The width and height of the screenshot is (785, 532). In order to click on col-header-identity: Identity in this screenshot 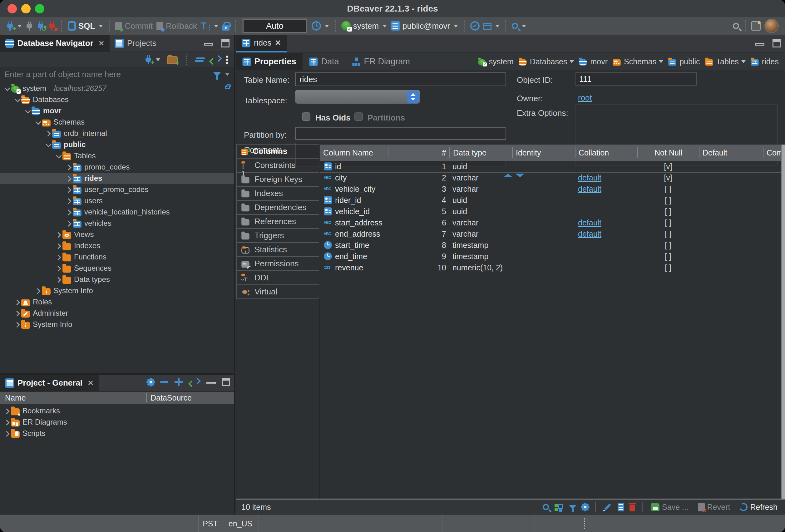, I will do `click(543, 153)`.